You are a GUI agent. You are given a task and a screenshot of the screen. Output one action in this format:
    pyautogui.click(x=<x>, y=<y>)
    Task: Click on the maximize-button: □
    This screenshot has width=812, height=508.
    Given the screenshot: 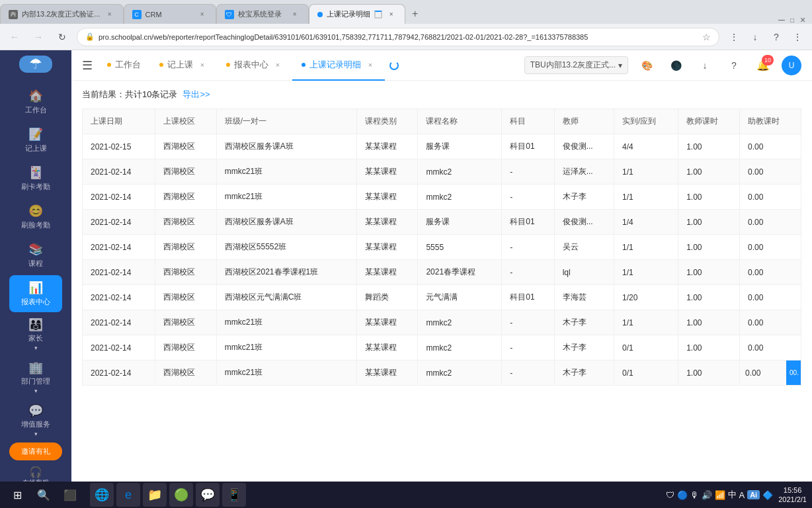 What is the action you would take?
    pyautogui.click(x=792, y=20)
    